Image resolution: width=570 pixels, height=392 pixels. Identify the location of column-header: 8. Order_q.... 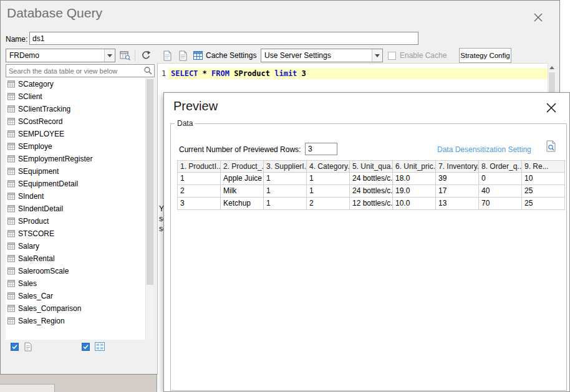
(500, 166).